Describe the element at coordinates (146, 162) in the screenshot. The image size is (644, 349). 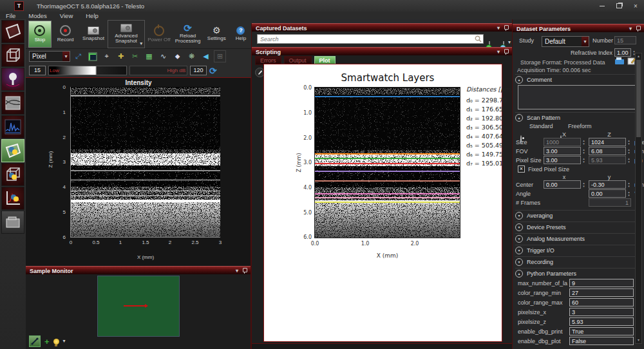
I see `intensity-bscan-image` at that location.